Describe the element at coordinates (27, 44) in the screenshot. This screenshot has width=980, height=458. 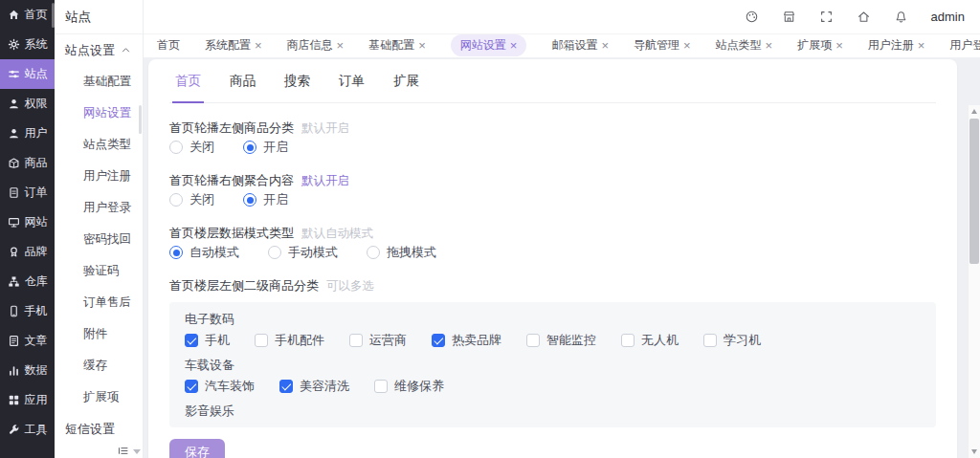
I see `sidebar-item-系统: 系统` at that location.